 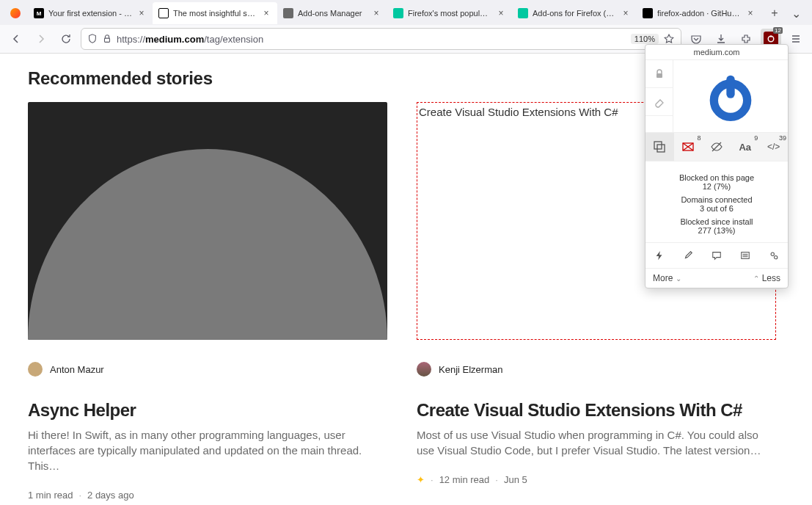 I want to click on font-count: 9, so click(x=756, y=138).